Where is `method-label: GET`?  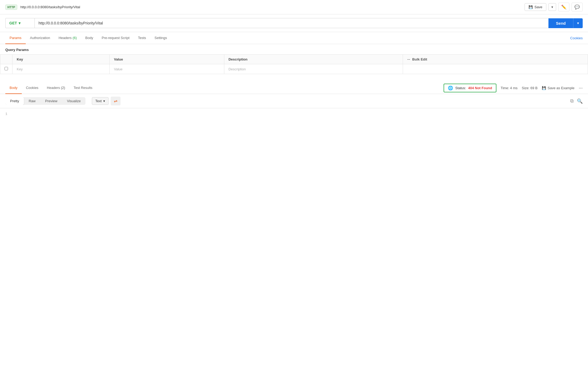
method-label: GET is located at coordinates (13, 23).